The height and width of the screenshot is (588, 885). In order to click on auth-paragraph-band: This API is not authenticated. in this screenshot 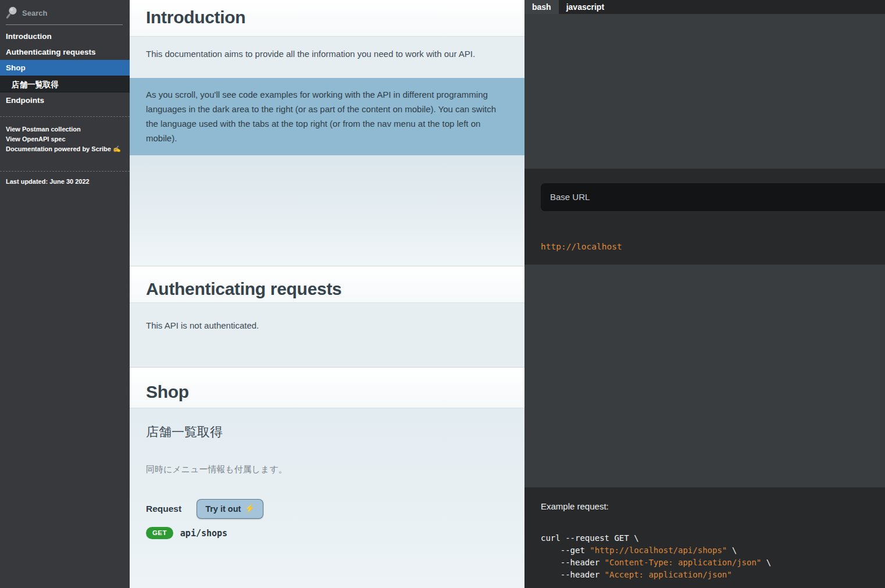, I will do `click(327, 335)`.